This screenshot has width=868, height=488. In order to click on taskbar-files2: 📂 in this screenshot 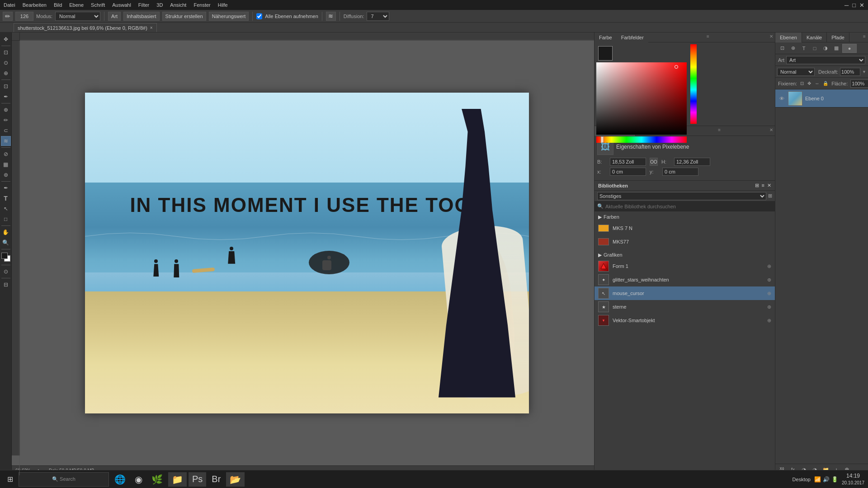, I will do `click(235, 479)`.